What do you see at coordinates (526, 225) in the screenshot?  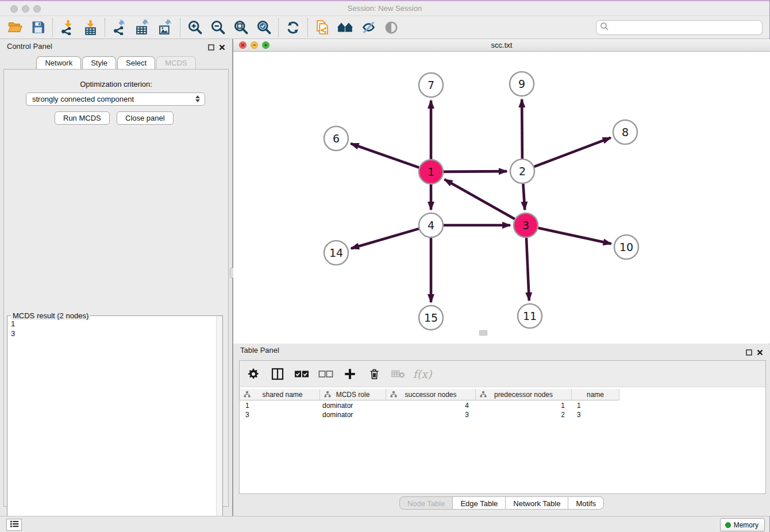 I see `graph-node-label-3: 3` at bounding box center [526, 225].